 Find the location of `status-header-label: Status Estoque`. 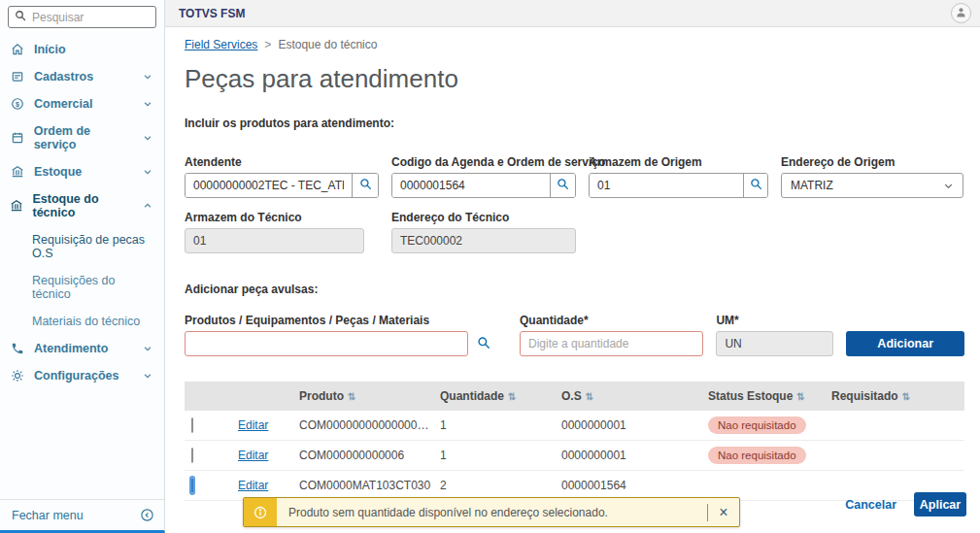

status-header-label: Status Estoque is located at coordinates (750, 396).